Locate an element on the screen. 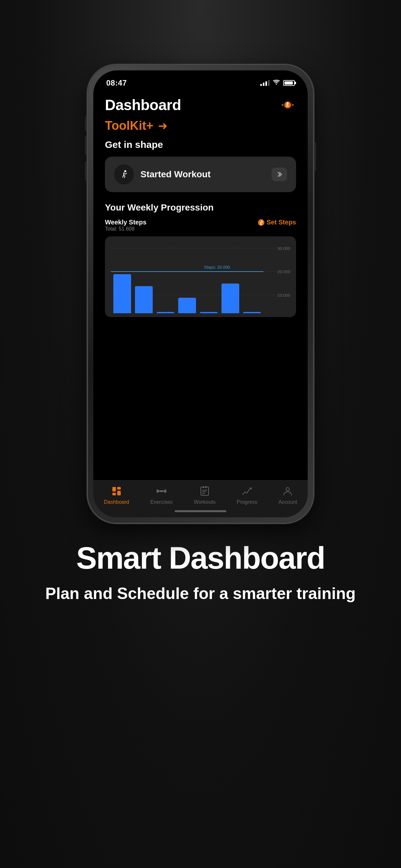 The height and width of the screenshot is (868, 401). steps-total: Total: 51.608 is located at coordinates (126, 229).